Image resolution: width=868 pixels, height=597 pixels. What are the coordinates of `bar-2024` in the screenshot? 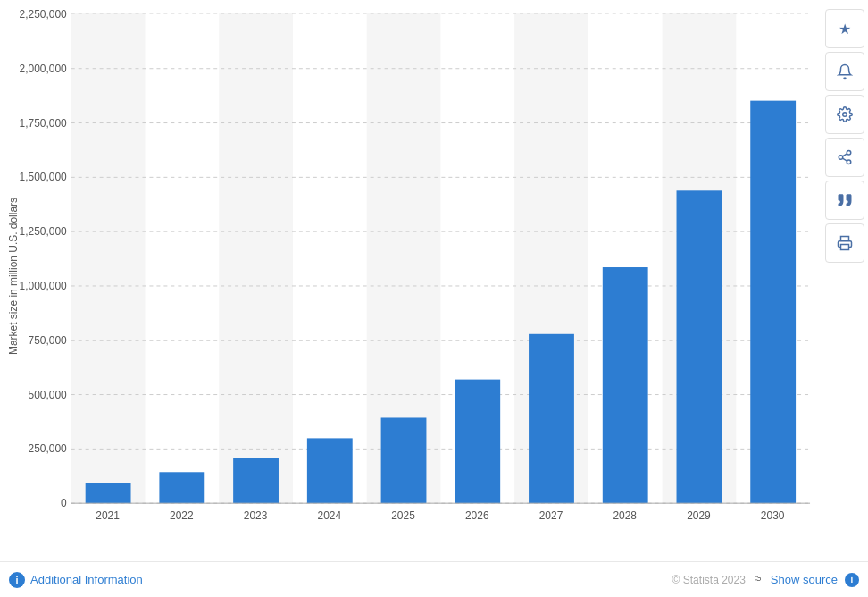 It's located at (330, 470).